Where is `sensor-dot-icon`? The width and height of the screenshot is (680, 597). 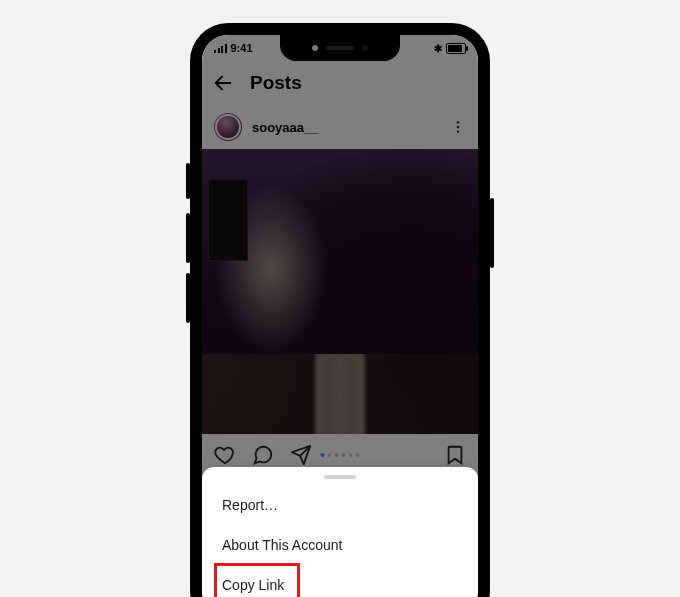 sensor-dot-icon is located at coordinates (315, 48).